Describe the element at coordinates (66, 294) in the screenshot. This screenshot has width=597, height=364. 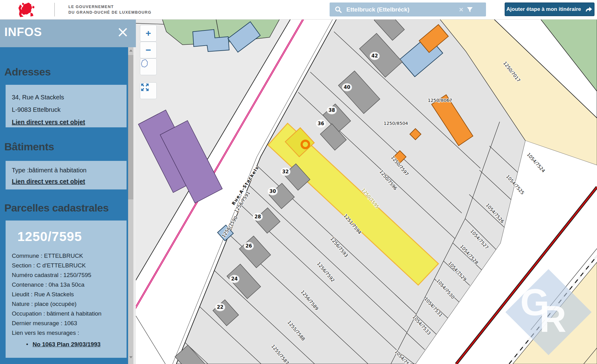
I see `parcel-detail: Lieudit : Rue A Stackels` at that location.